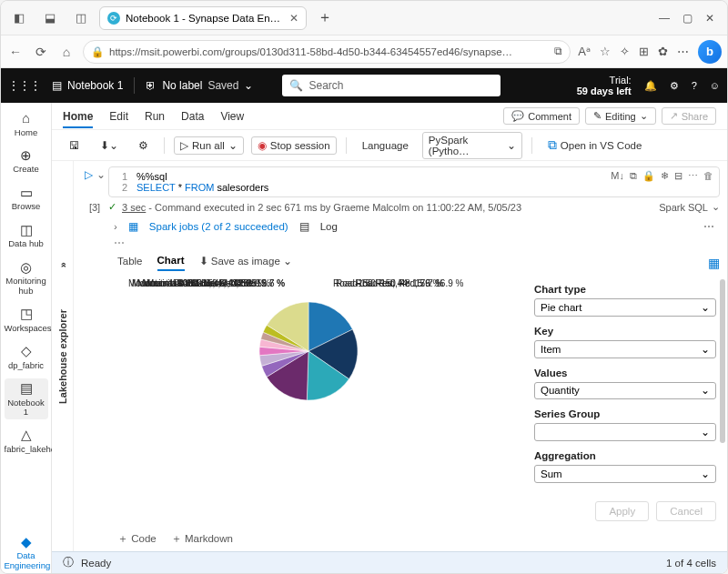  What do you see at coordinates (325, 18) in the screenshot?
I see `new-tab-button: ＋` at bounding box center [325, 18].